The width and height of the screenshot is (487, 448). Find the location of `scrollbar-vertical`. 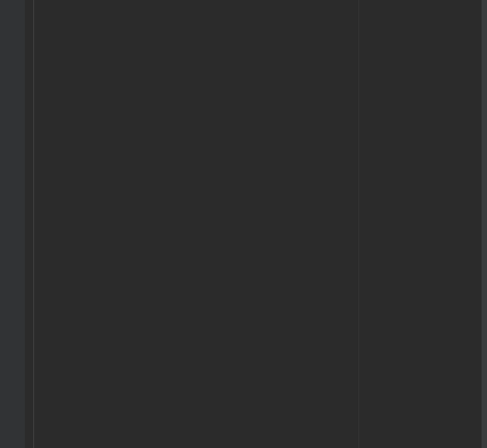

scrollbar-vertical is located at coordinates (484, 224).